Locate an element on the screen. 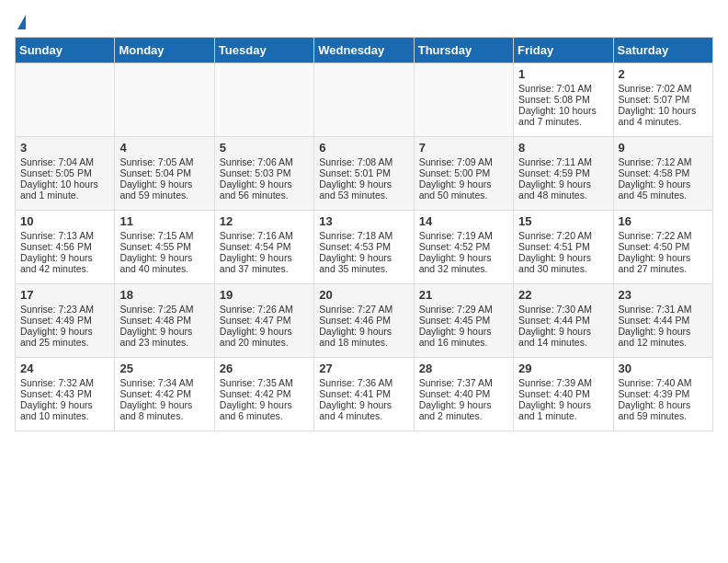 This screenshot has width=728, height=563. day-number: 18 is located at coordinates (164, 294).